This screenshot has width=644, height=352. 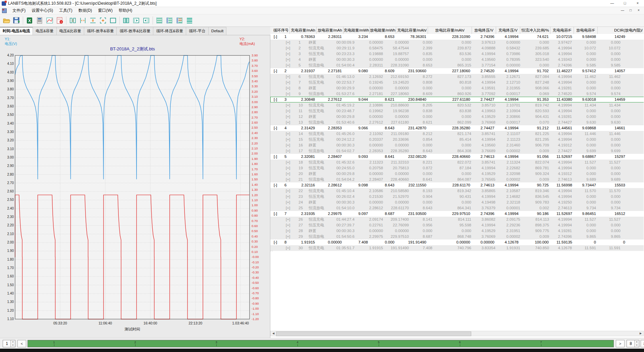 I want to click on tab-2: 电压&比容量, so click(x=70, y=31).